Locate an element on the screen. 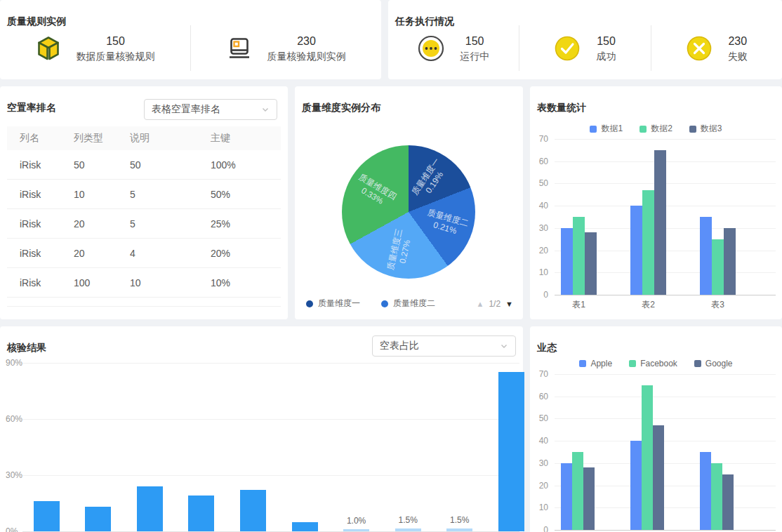  legend-label: 质量维度一 is located at coordinates (339, 303).